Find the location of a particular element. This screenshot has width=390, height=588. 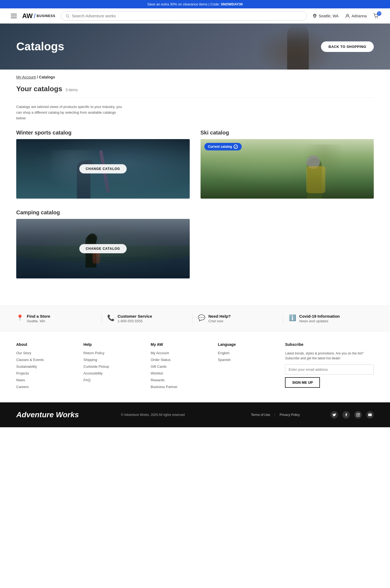

find-store-title: Find a Store is located at coordinates (38, 316).